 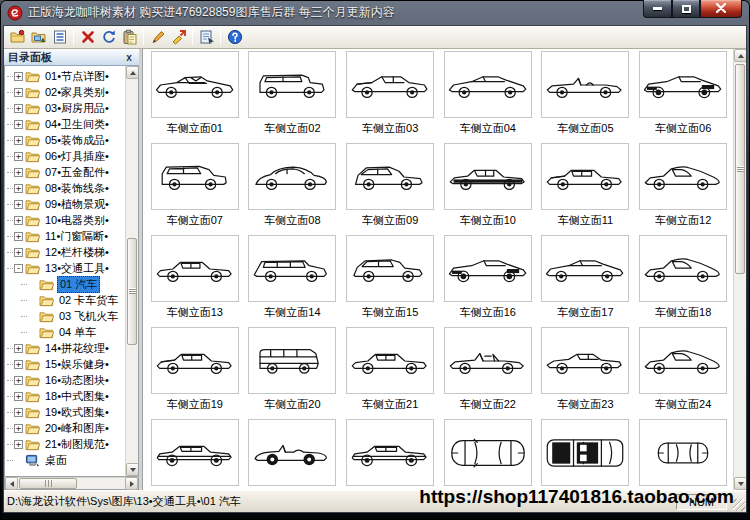 What do you see at coordinates (683, 187) in the screenshot?
I see `block-cell: 车侧立面12` at bounding box center [683, 187].